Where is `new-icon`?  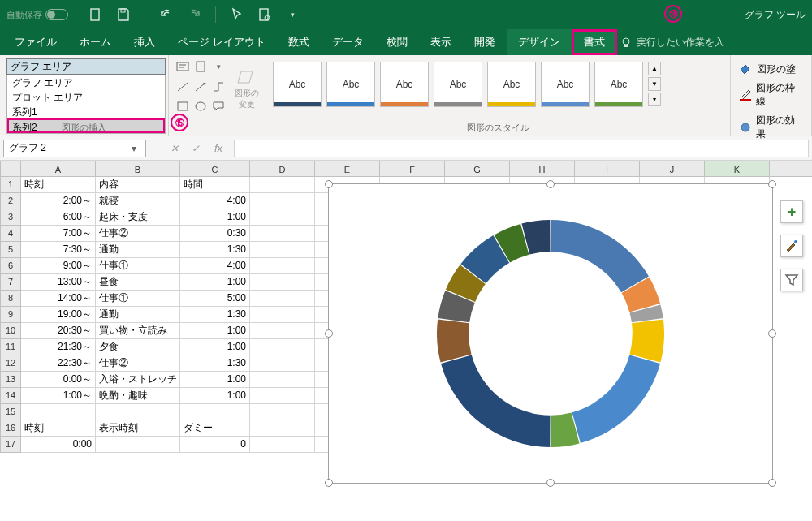 new-icon is located at coordinates (96, 15).